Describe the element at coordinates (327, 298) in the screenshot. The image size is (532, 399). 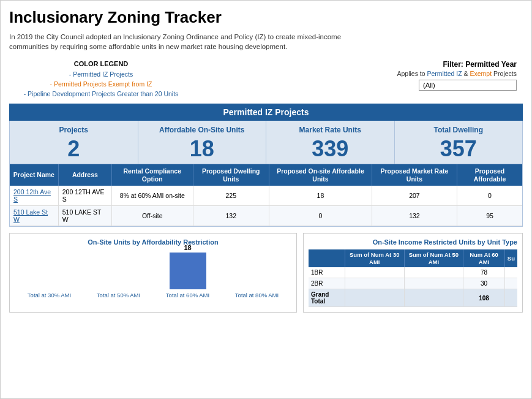
I see `income-cell-type: Grand Total` at that location.